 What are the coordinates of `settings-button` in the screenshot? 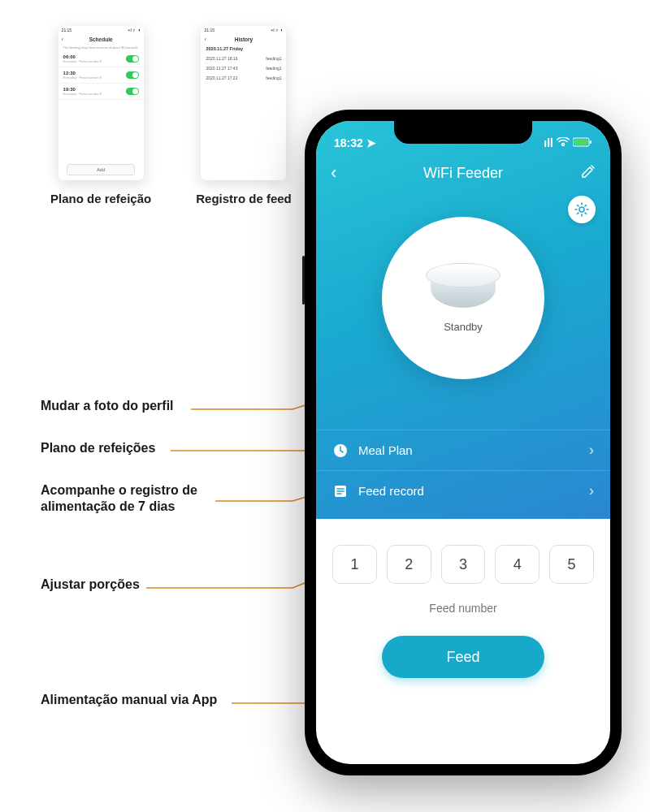 It's located at (582, 209).